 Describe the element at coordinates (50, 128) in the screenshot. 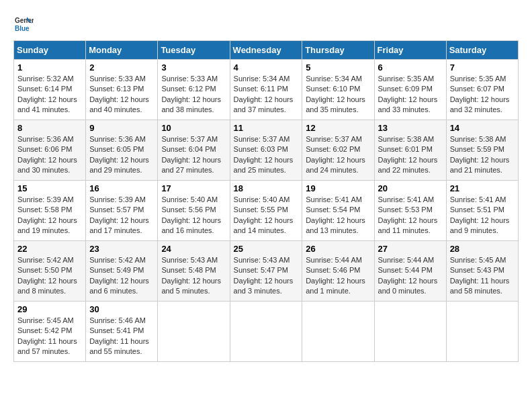

I see `day-number: 8` at that location.